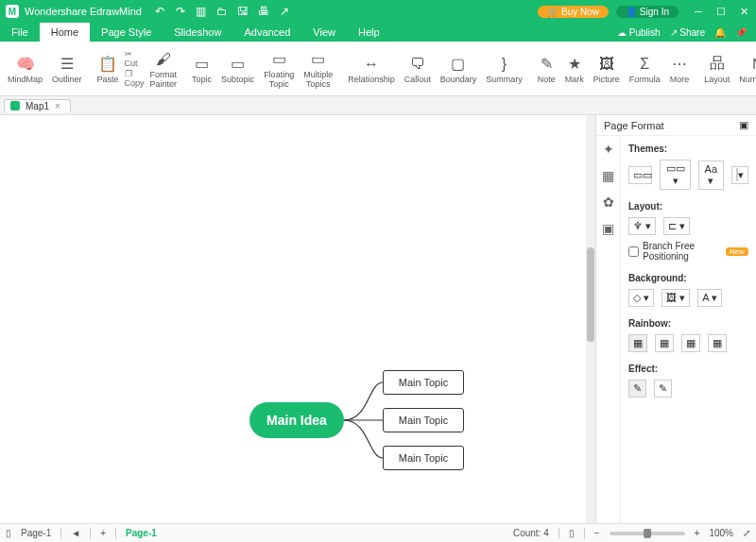 The height and width of the screenshot is (542, 756). I want to click on relationship-button: ↔Relationship, so click(371, 68).